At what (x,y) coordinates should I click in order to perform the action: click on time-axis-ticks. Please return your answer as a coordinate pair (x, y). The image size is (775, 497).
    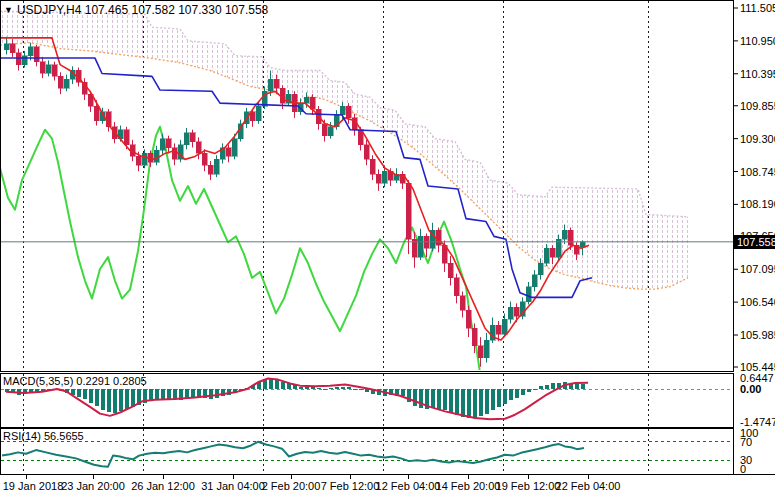
    Looking at the image, I should click on (308, 477).